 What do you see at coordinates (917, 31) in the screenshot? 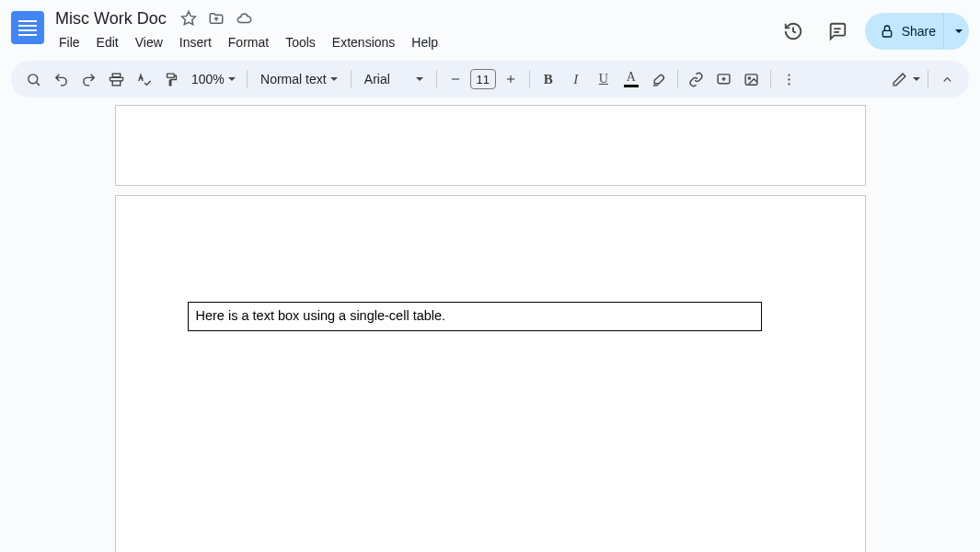
I see `share-button: Share` at bounding box center [917, 31].